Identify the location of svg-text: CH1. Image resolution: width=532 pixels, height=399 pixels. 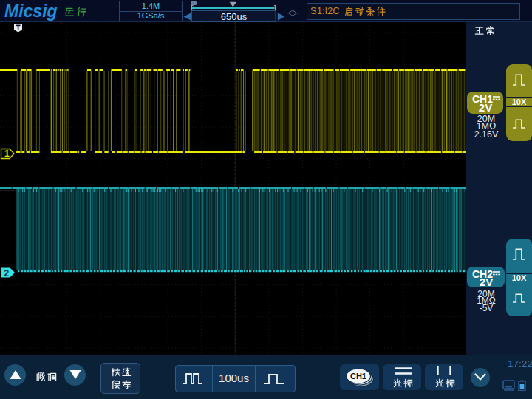
(358, 376).